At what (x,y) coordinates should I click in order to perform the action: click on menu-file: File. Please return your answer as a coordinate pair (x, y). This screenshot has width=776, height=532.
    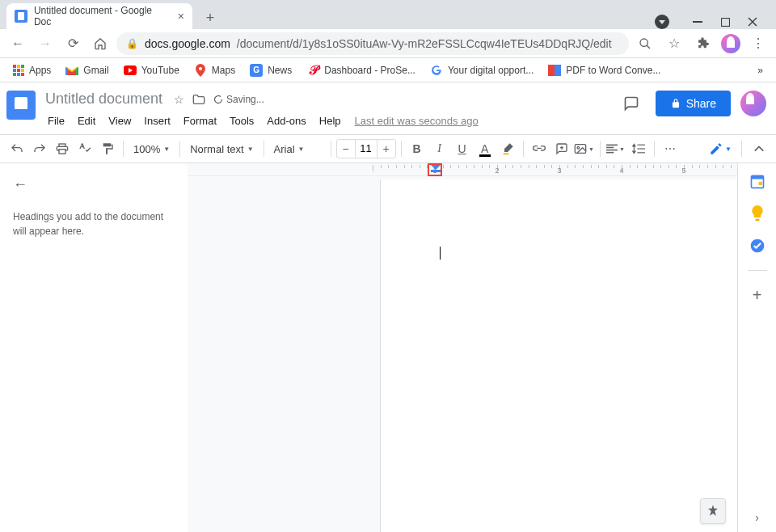
    Looking at the image, I should click on (57, 121).